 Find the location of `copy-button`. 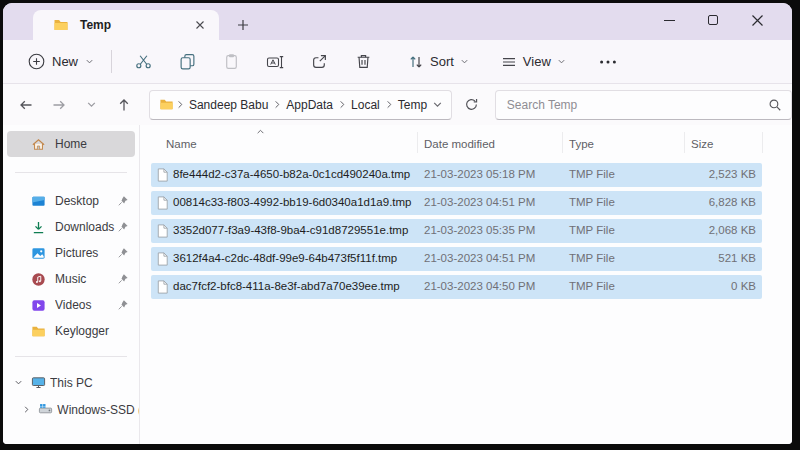

copy-button is located at coordinates (187, 62).